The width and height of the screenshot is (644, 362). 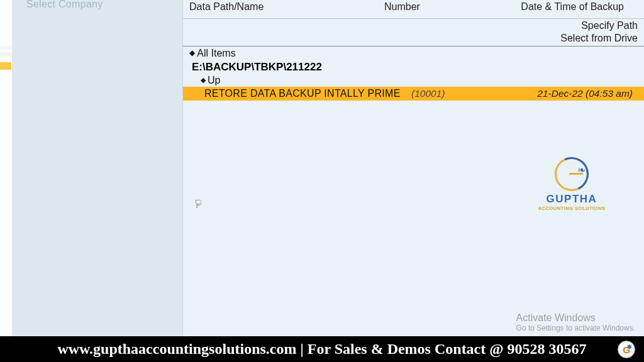 I want to click on action-select-from-drive: Select from Drive, so click(x=599, y=38).